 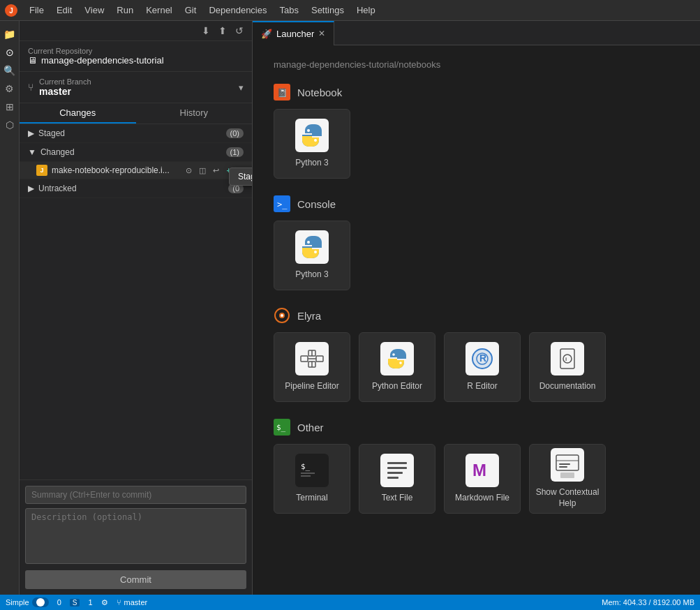 I want to click on branch-icon: ⑂, so click(x=31, y=87).